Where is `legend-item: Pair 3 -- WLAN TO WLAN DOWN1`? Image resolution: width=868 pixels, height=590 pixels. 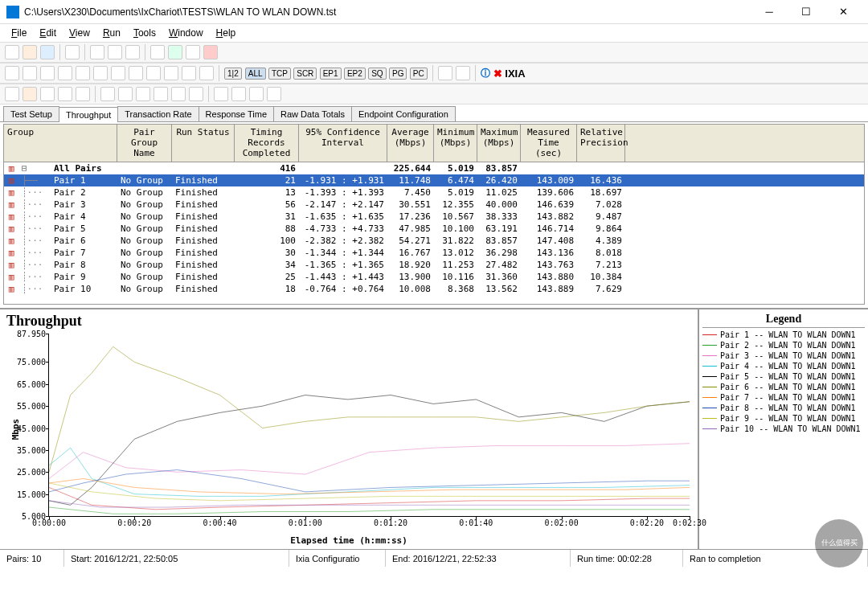
legend-item: Pair 3 -- WLAN TO WLAN DOWN1 is located at coordinates (784, 355).